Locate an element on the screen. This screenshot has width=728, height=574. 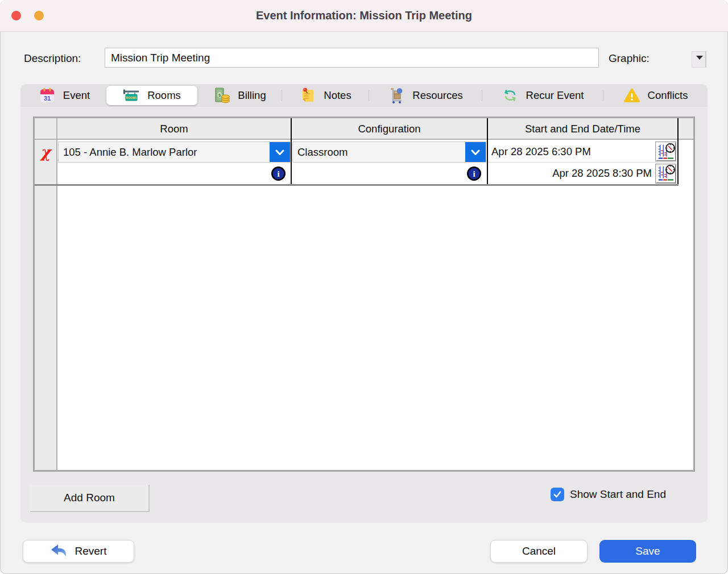
room-dropdown-button is located at coordinates (280, 152).